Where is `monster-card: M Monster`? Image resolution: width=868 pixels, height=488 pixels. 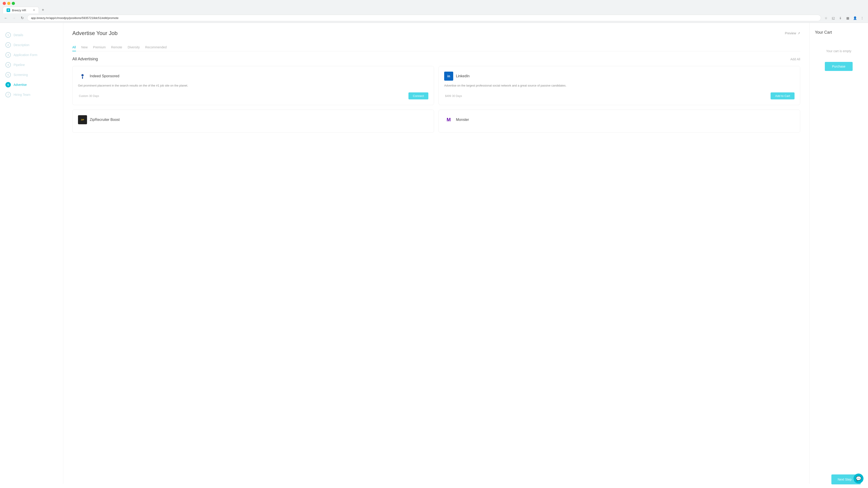 monster-card: M Monster is located at coordinates (619, 121).